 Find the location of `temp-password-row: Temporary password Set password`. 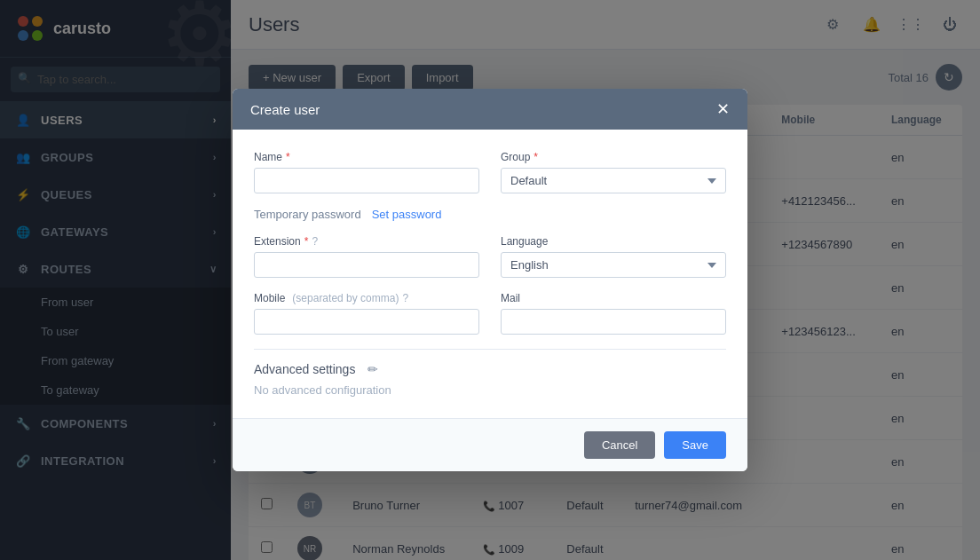

temp-password-row: Temporary password Set password is located at coordinates (490, 215).